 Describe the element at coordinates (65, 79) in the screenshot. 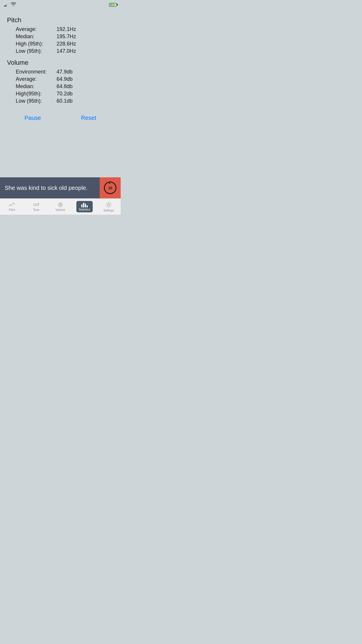

I see `stat-value: 64.9db` at that location.